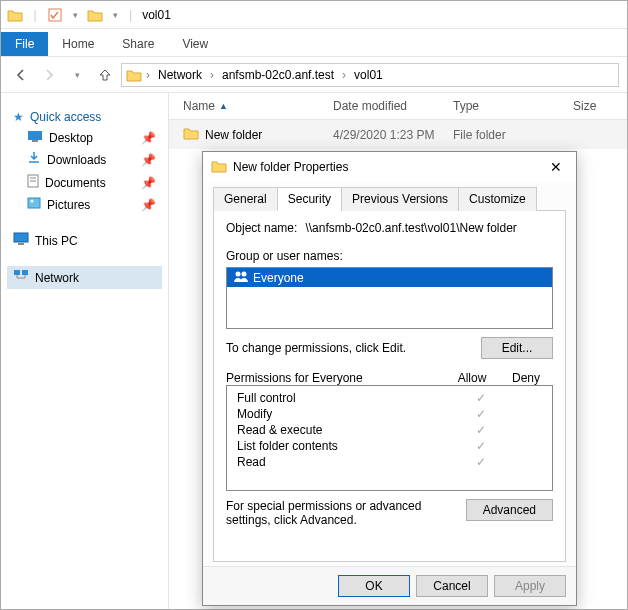 This screenshot has height=610, width=628. What do you see at coordinates (390, 167) in the screenshot?
I see `dialog-titlebar: New folder Properties ✕` at bounding box center [390, 167].